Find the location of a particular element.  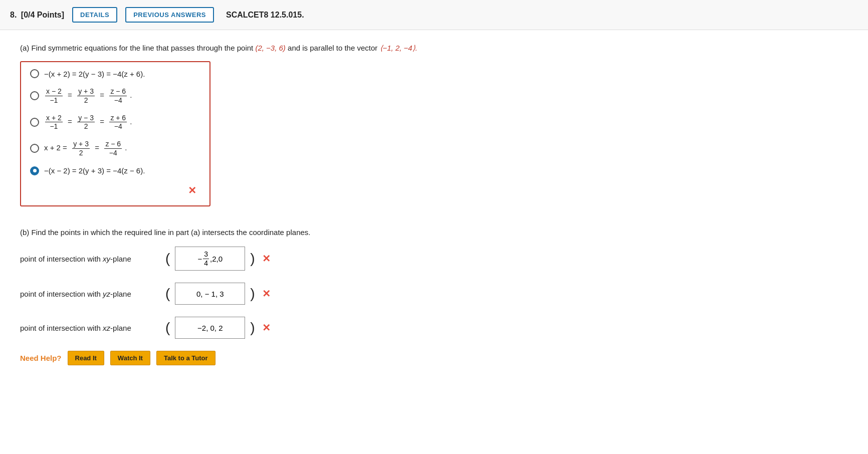

option-1: −(x + 2) = 2(y − 3) = −4(z + 6). is located at coordinates (115, 74).